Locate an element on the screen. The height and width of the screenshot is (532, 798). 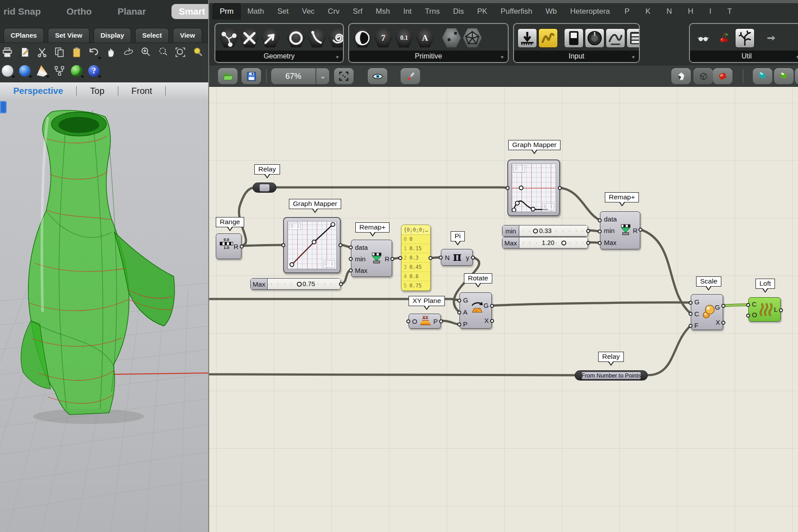
slider-track: 0.33 is located at coordinates (553, 231).